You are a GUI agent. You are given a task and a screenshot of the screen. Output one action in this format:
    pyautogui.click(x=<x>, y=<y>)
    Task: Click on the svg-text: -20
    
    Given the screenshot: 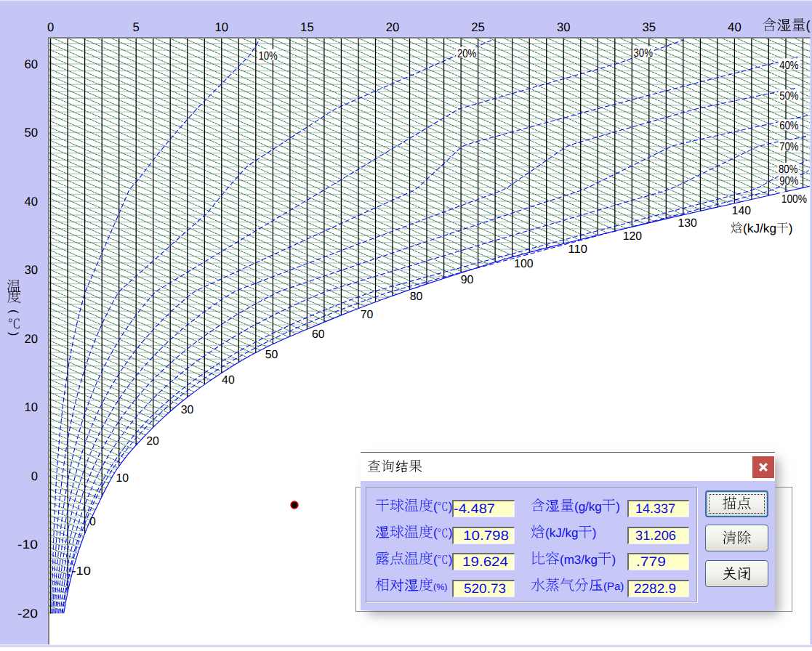 What is the action you would take?
    pyautogui.click(x=28, y=613)
    